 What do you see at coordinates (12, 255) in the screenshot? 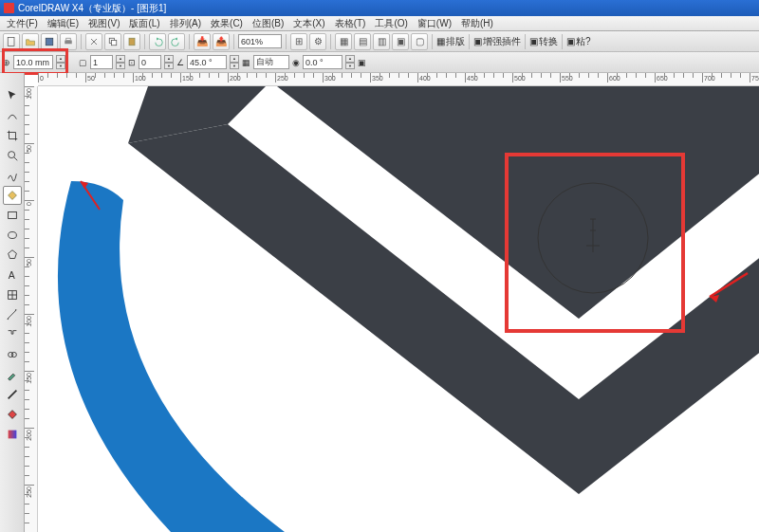
I see `polygon-tool` at bounding box center [12, 255].